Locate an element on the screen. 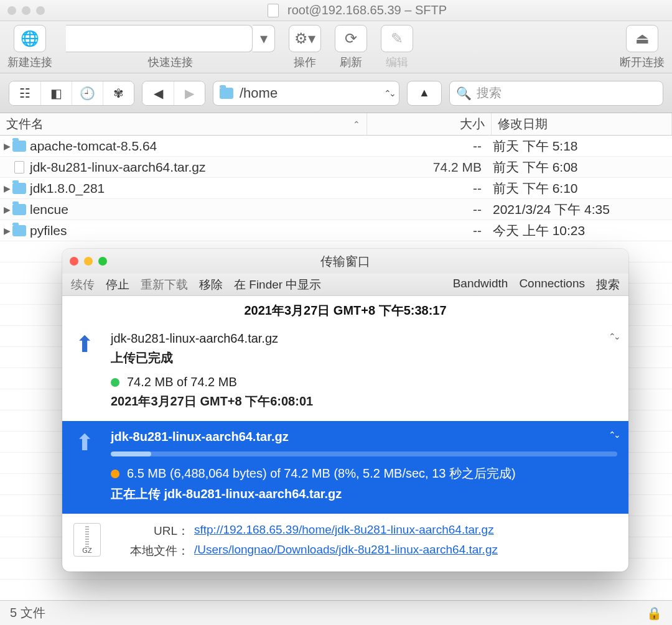 The width and height of the screenshot is (672, 625). col-date: 修改日期 is located at coordinates (582, 124).